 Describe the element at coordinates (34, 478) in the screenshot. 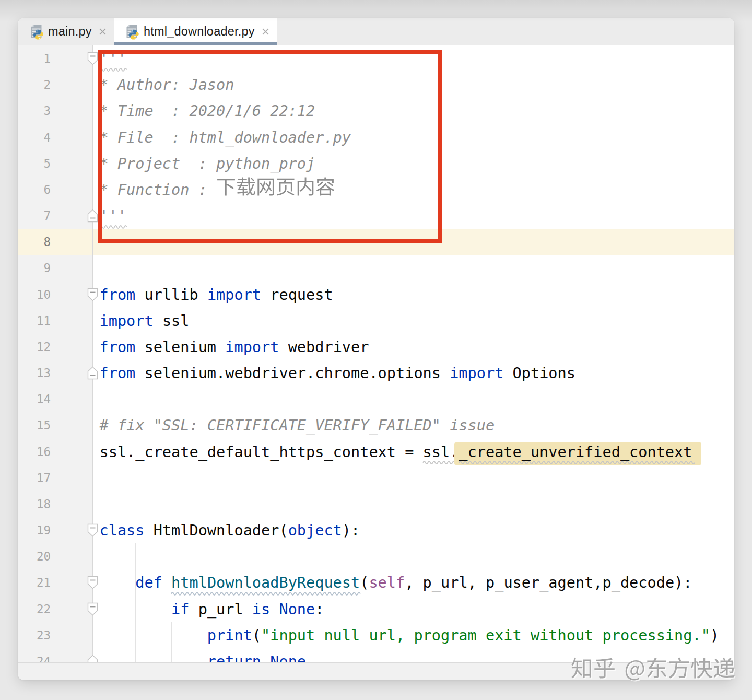

I see `line-number: 17` at that location.